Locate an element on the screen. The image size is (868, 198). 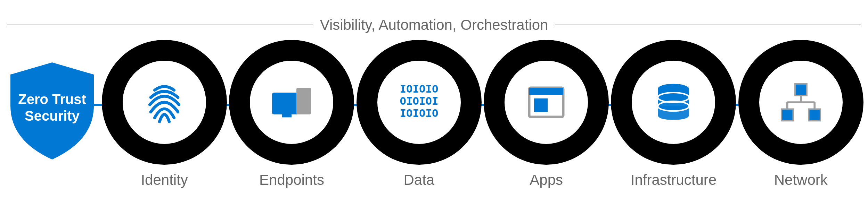
header-line-right is located at coordinates (708, 25).